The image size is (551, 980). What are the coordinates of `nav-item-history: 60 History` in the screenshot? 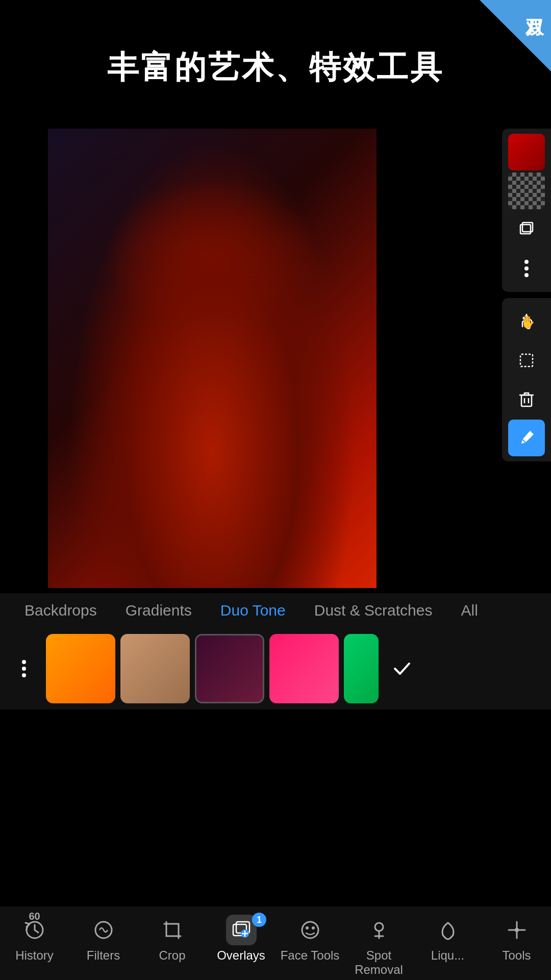 It's located at (35, 939).